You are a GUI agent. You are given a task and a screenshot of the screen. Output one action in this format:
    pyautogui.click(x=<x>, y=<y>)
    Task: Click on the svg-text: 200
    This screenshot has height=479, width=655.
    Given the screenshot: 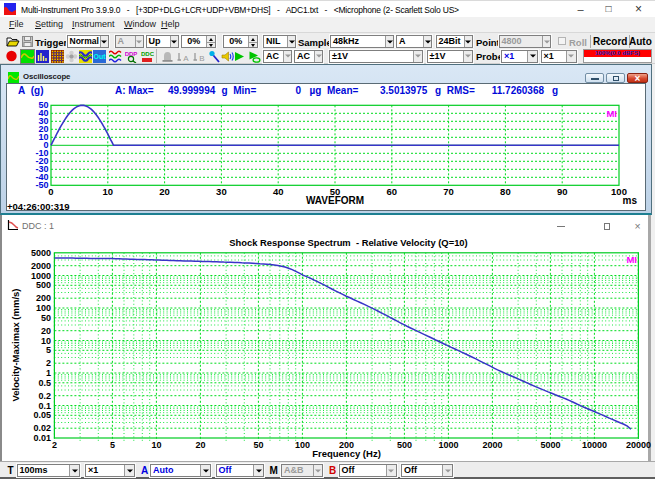 What is the action you would take?
    pyautogui.click(x=44, y=298)
    